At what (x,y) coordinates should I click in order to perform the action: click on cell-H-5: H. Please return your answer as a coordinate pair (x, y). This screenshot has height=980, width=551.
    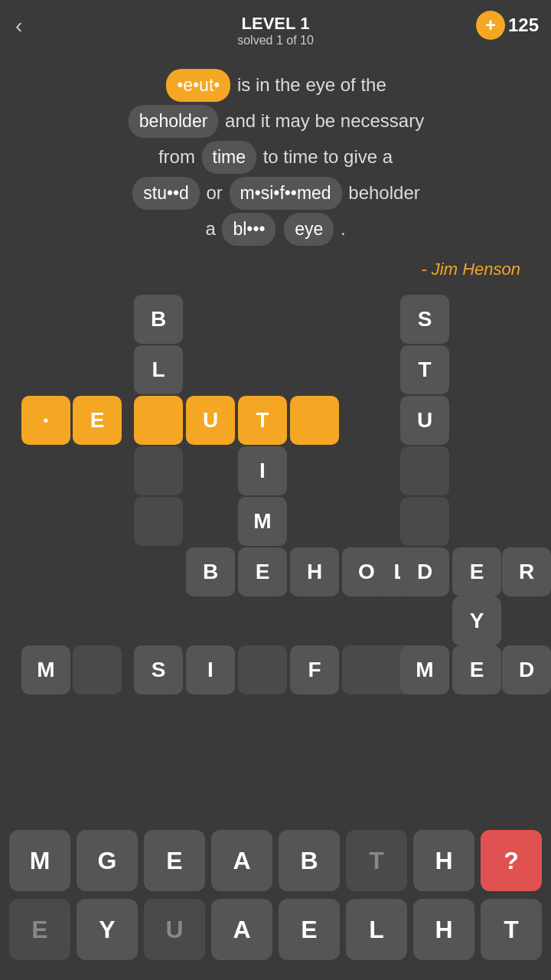
    Looking at the image, I should click on (315, 572).